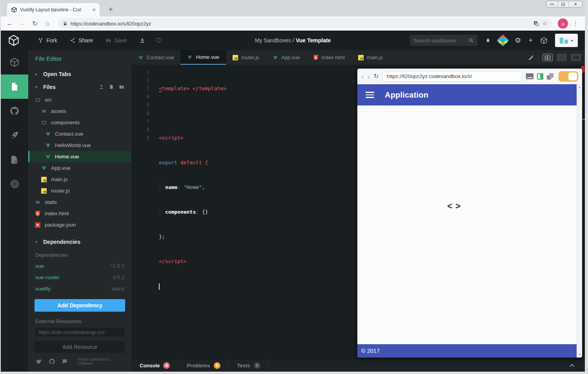  I want to click on editor-tab-router-js: JS router.js, so click(246, 57).